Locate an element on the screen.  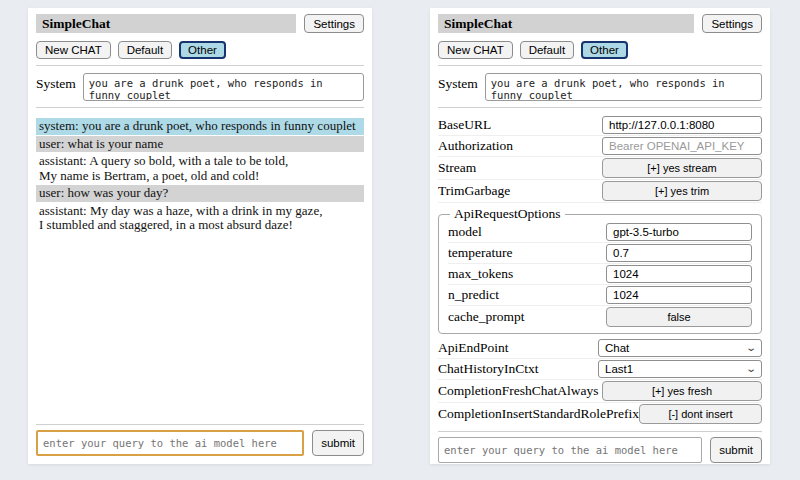
chat-history-in-ctxt-label: ChatHistoryInCtxt is located at coordinates (488, 369).